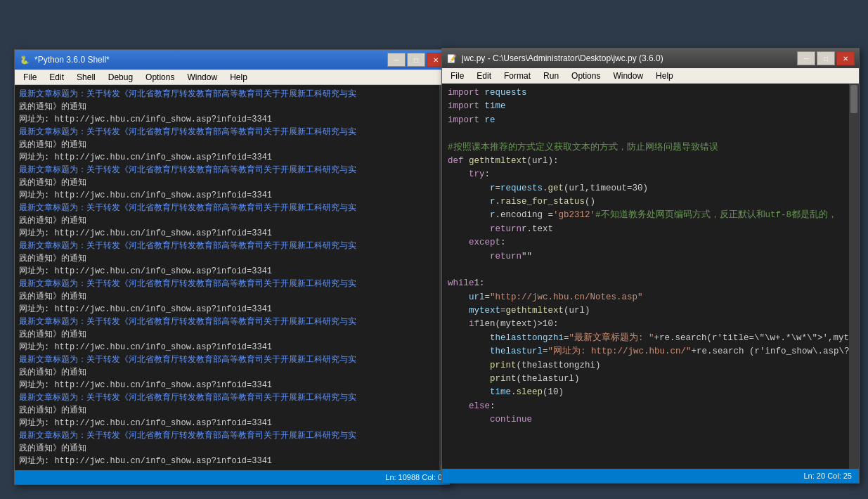 The width and height of the screenshot is (868, 499). I want to click on code-line-16: url = "http://jwc.hbu.cn/Notes.asp", so click(651, 298).